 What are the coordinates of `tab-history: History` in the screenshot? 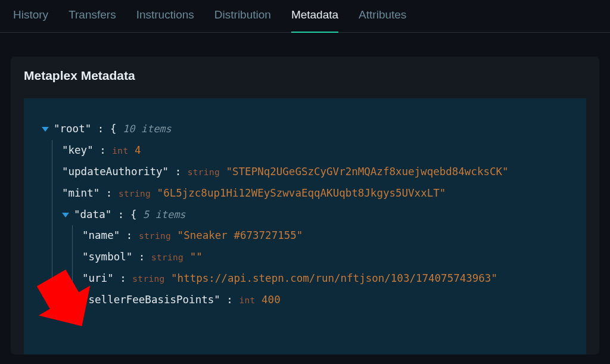 It's located at (31, 20).